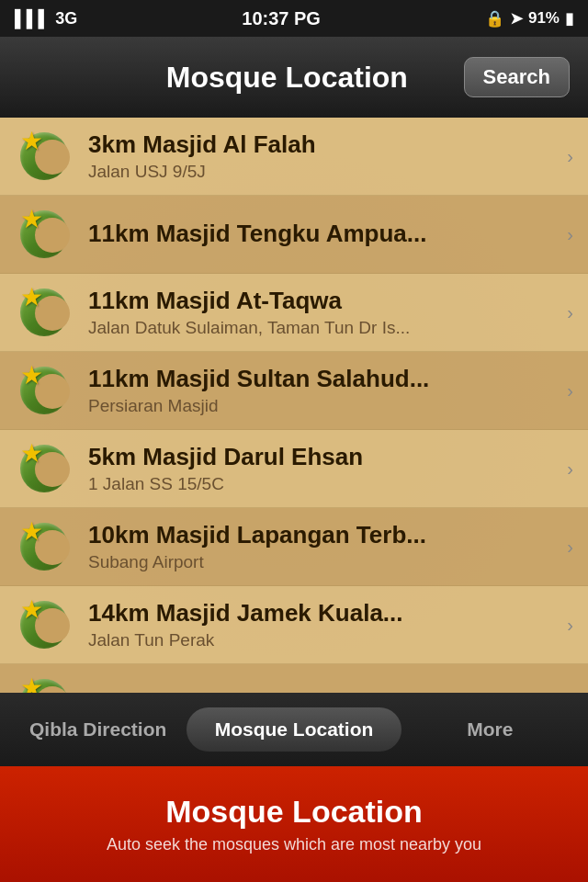 This screenshot has width=588, height=882. Describe the element at coordinates (294, 548) in the screenshot. I see `mosque-list-item: ★ 10km Masjid Lapangan Terb... Subang Ai…` at that location.